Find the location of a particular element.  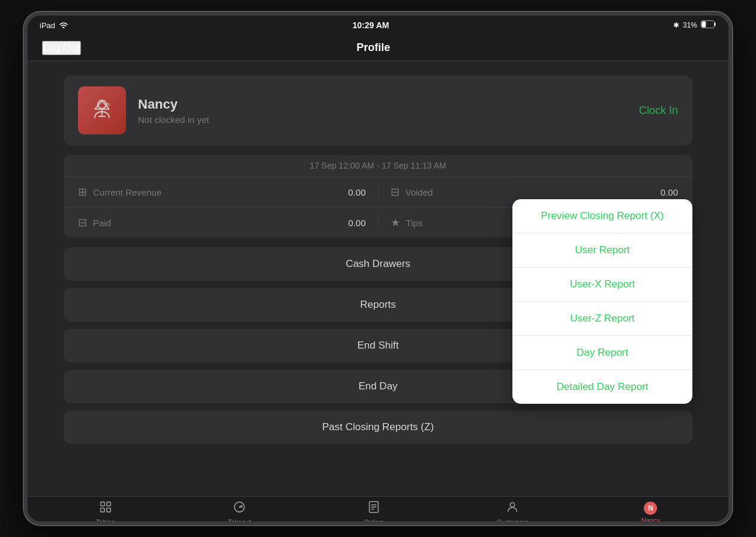

sensor is located at coordinates (730, 269).